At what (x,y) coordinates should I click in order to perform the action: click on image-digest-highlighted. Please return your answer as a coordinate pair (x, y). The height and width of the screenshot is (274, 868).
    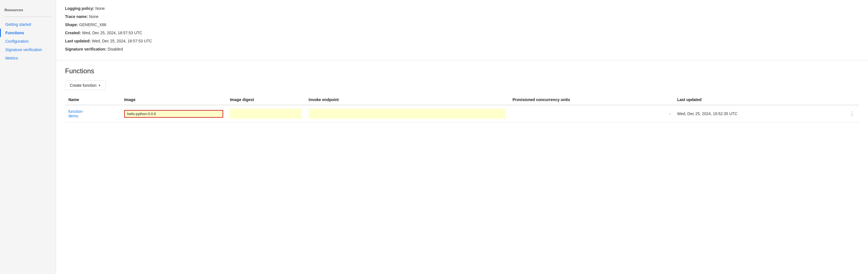
    Looking at the image, I should click on (266, 114).